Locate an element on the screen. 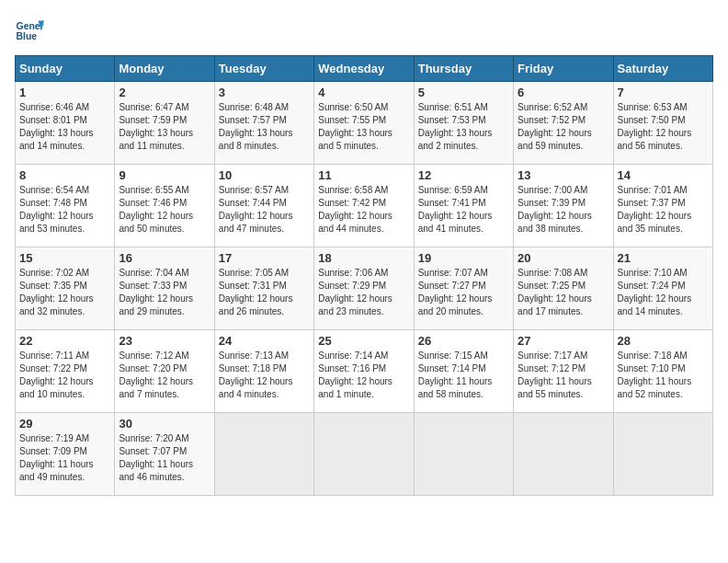 This screenshot has width=728, height=563. day-number: 24 is located at coordinates (265, 340).